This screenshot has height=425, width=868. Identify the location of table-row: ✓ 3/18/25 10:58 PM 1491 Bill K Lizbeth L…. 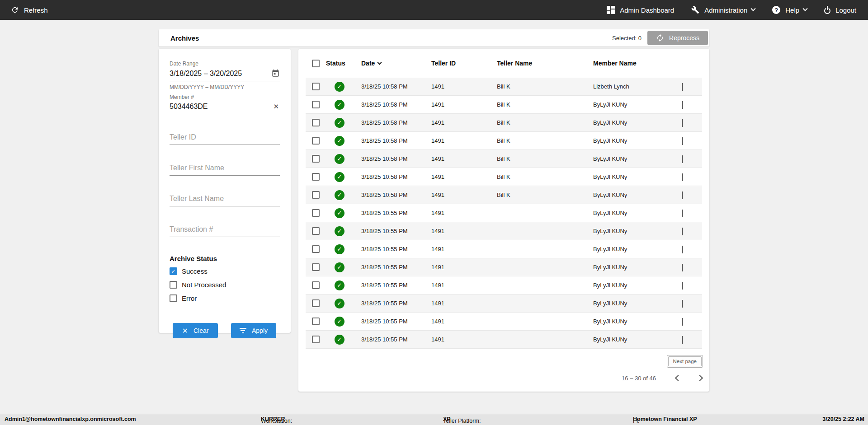
(504, 87).